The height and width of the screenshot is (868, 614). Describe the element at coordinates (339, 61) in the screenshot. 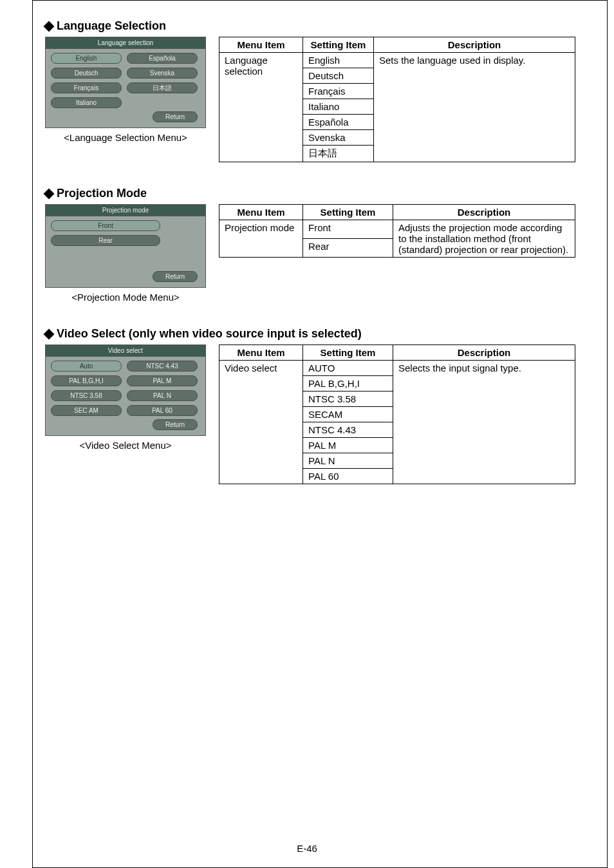

I see `td-setting: English` at that location.